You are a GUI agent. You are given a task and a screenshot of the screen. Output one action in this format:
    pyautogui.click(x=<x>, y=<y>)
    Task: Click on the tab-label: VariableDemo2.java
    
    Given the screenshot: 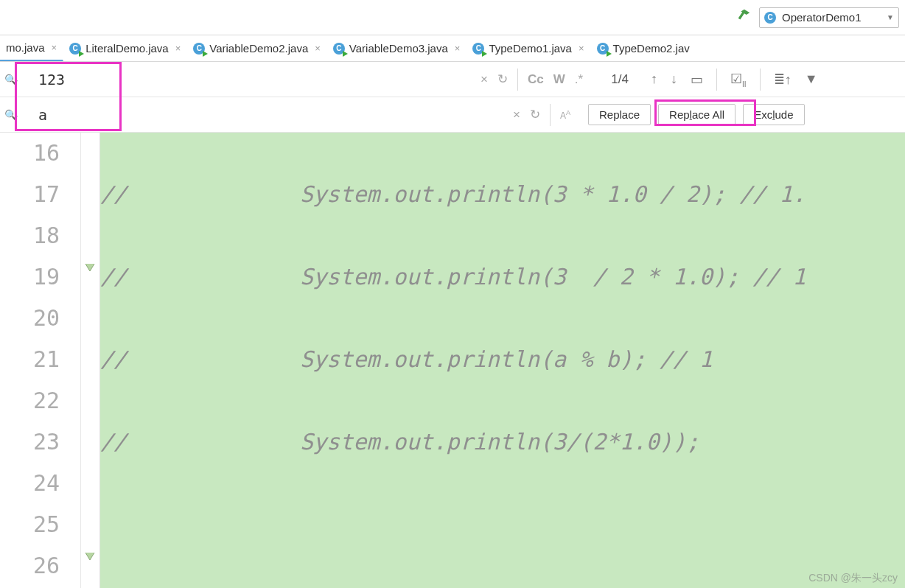 What is the action you would take?
    pyautogui.click(x=259, y=49)
    